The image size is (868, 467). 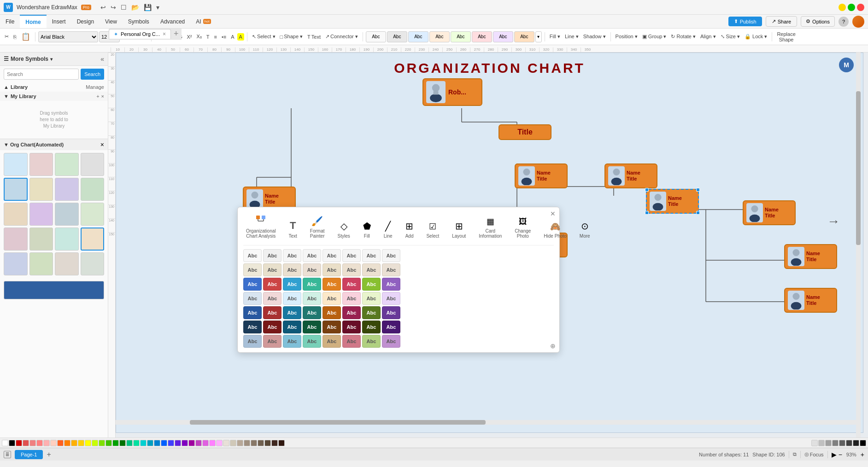 I want to click on undo-button: ↩, so click(x=103, y=7).